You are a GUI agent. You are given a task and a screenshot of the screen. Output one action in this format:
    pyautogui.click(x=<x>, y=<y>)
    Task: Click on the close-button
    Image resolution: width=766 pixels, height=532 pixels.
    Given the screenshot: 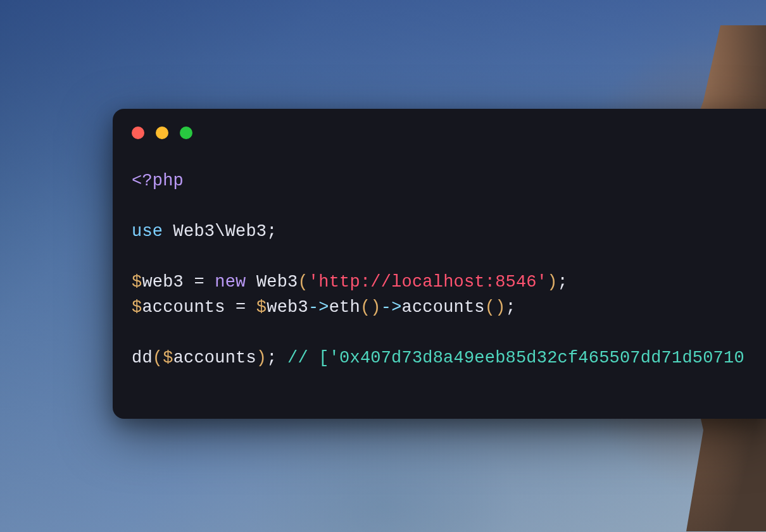 What is the action you would take?
    pyautogui.click(x=138, y=133)
    